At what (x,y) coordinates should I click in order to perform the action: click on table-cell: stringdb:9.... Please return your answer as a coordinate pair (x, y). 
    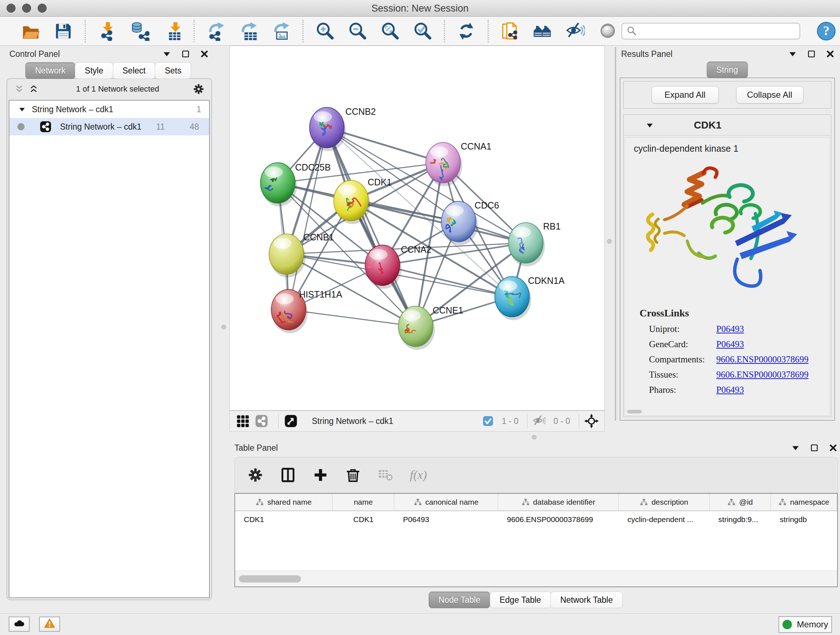
    Looking at the image, I should click on (741, 520).